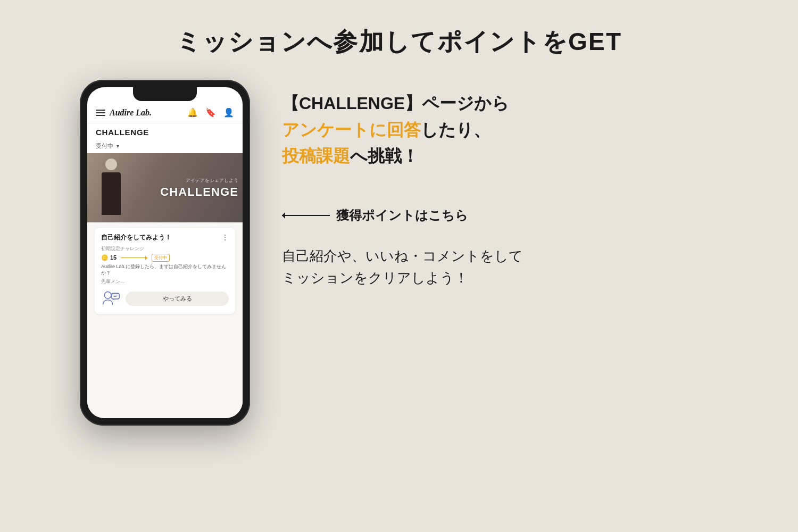 The image size is (798, 532). What do you see at coordinates (500, 215) in the screenshot?
I see `arrow-annotation: 獲得ポイントはこちら` at bounding box center [500, 215].